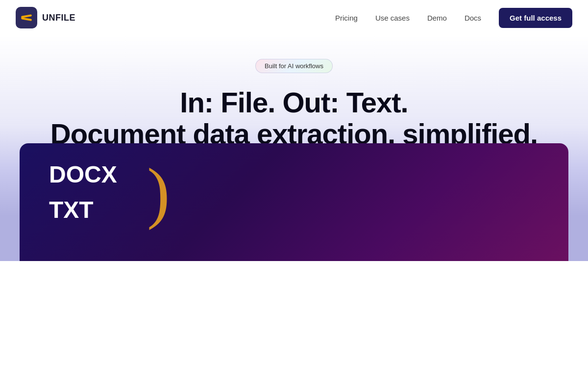  What do you see at coordinates (294, 66) in the screenshot?
I see `hero-badge: Built for AI workflows` at bounding box center [294, 66].